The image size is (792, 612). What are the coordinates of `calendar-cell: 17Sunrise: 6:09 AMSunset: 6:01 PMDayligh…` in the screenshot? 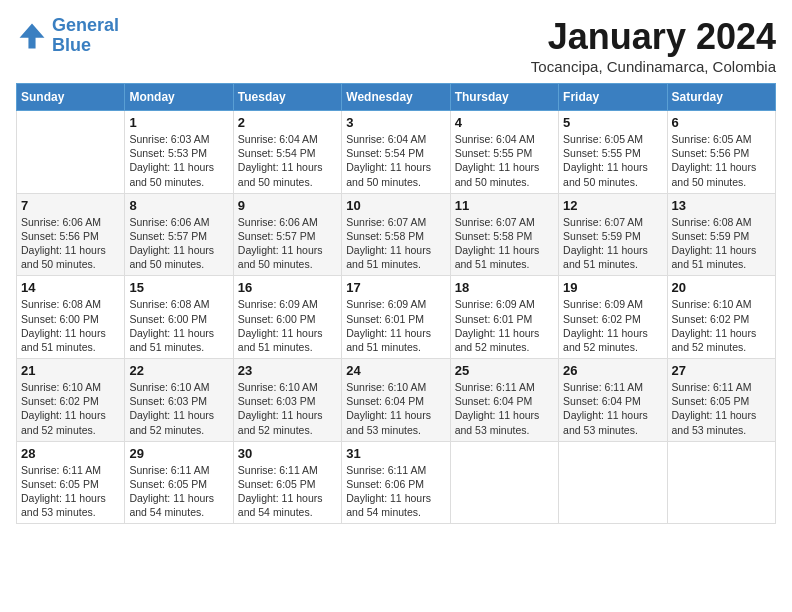 It's located at (396, 318).